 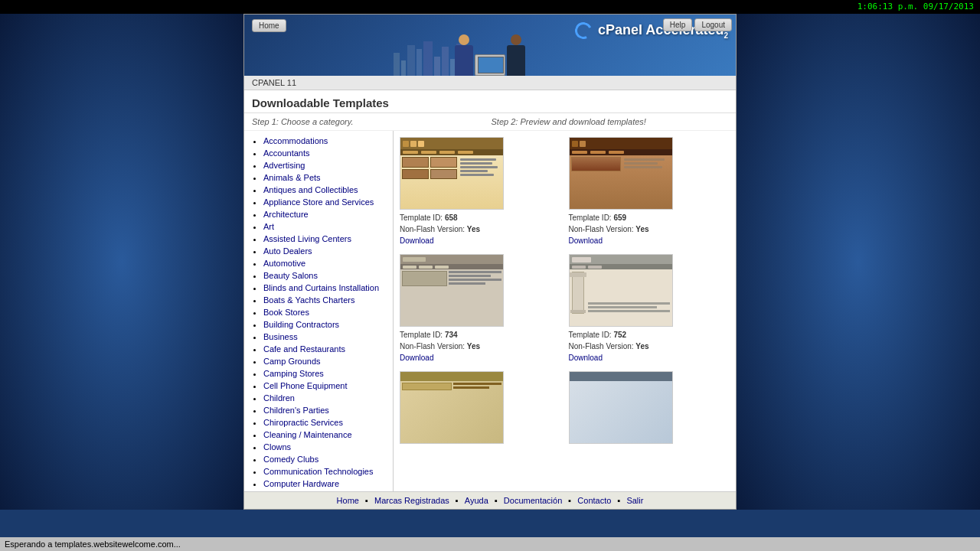 What do you see at coordinates (452, 266) in the screenshot?
I see `tmpl734-nav` at bounding box center [452, 266].